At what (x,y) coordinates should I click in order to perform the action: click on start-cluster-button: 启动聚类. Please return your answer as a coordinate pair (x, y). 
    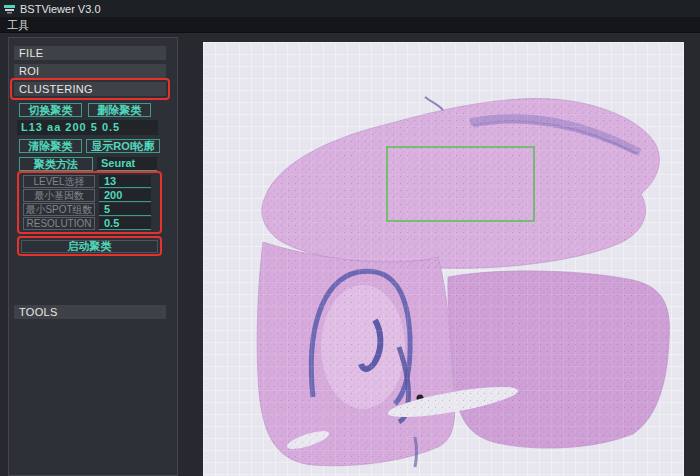
    Looking at the image, I should click on (90, 246).